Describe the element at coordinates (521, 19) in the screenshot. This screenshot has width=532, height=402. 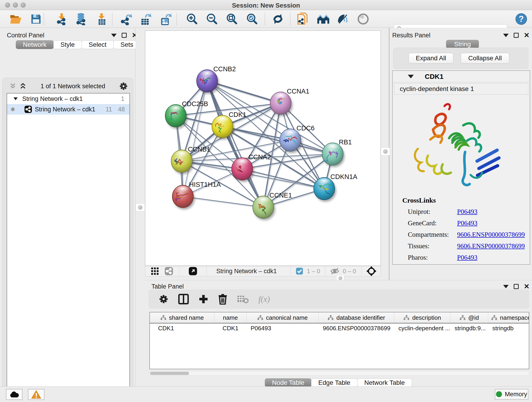
I see `help-icon: ?` at that location.